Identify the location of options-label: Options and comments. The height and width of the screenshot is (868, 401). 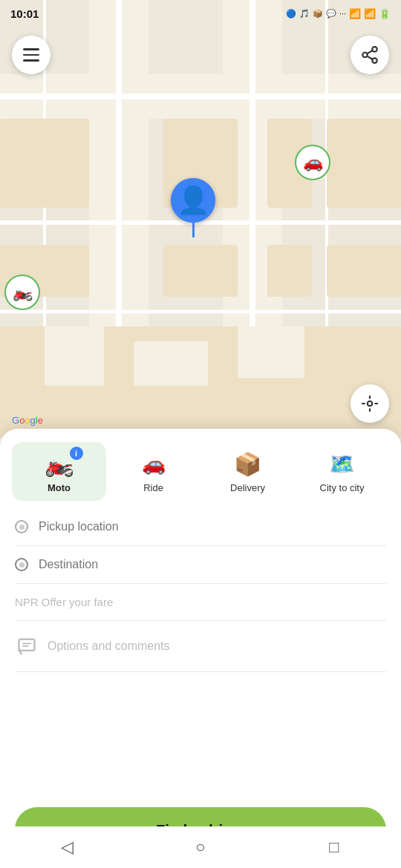
(108, 646).